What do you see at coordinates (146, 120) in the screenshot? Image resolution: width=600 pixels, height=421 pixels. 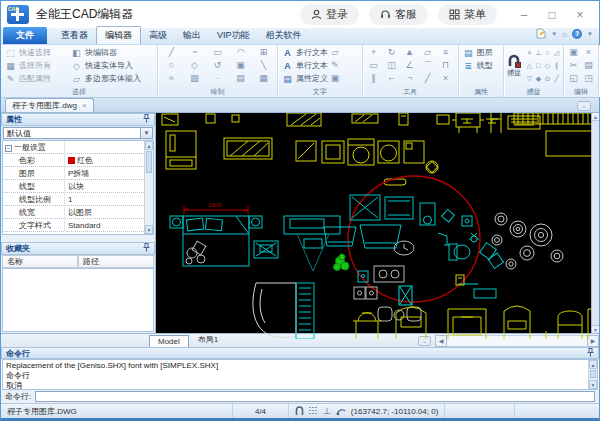 I see `pin-icon` at bounding box center [146, 120].